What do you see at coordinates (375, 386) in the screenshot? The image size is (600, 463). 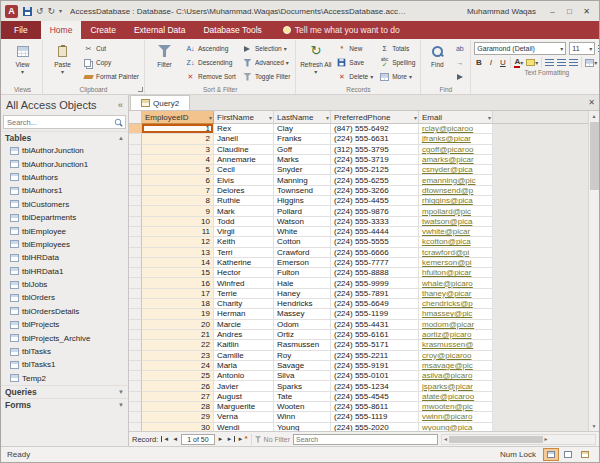 I see `cell-preferred-phone: (224) 555-1234` at bounding box center [375, 386].